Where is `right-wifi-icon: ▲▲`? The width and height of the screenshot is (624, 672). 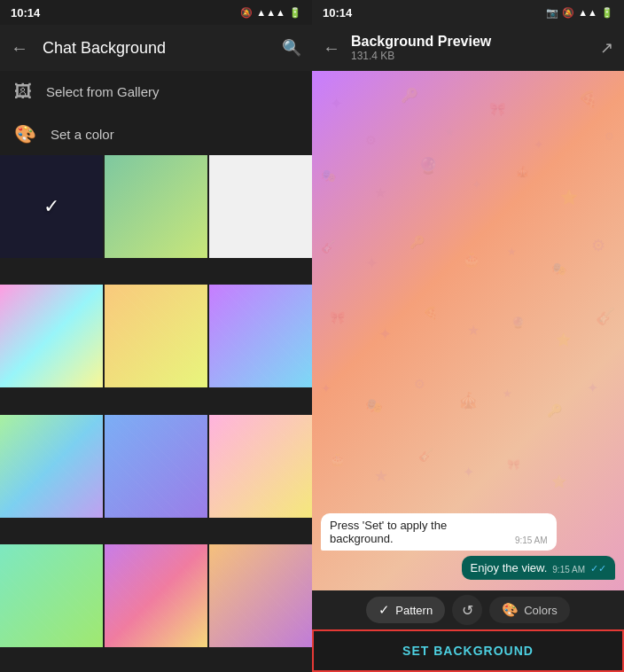
right-wifi-icon: ▲▲ is located at coordinates (588, 12).